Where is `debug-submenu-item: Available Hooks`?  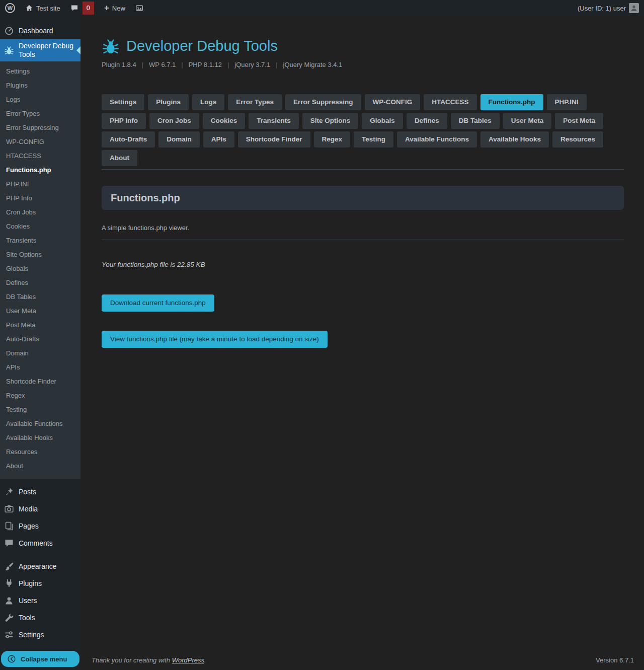 debug-submenu-item: Available Hooks is located at coordinates (40, 438).